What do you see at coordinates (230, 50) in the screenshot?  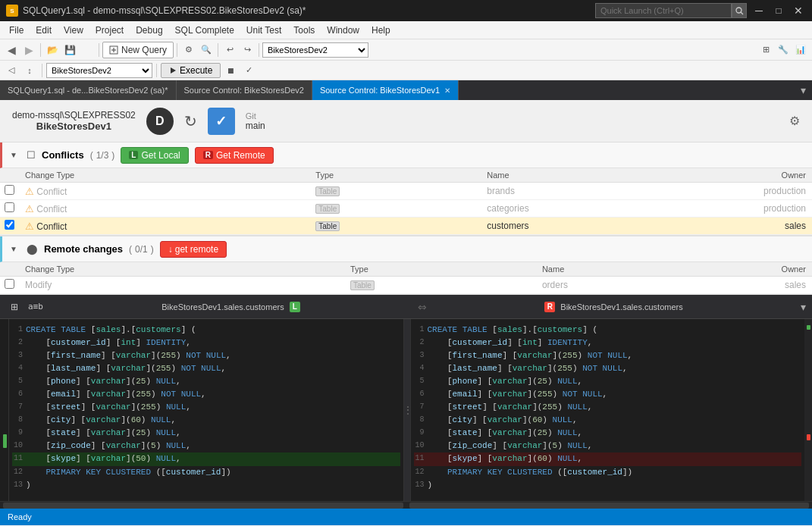 I see `toolbar-btn-3: ↩` at bounding box center [230, 50].